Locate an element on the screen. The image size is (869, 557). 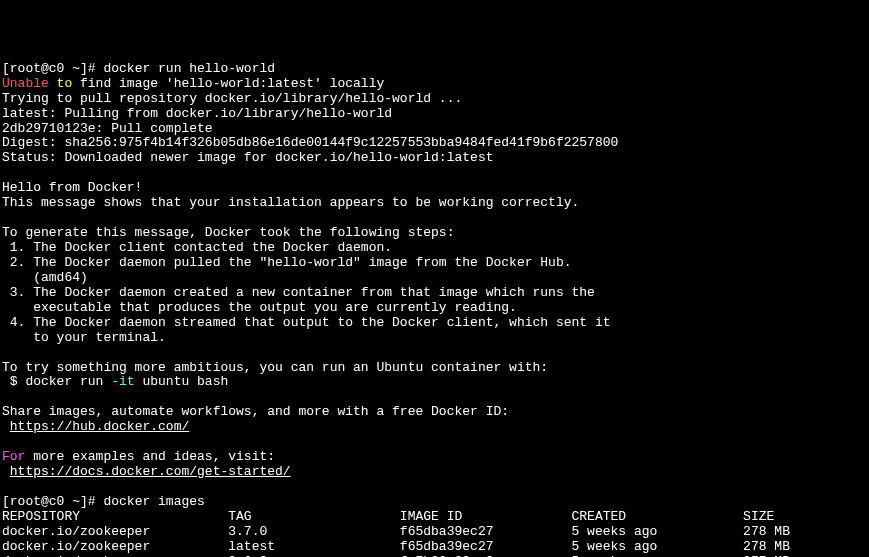
table-row: docker.io/zookeeper 3.7.0 f65dba39ec27 5… is located at coordinates (434, 532).